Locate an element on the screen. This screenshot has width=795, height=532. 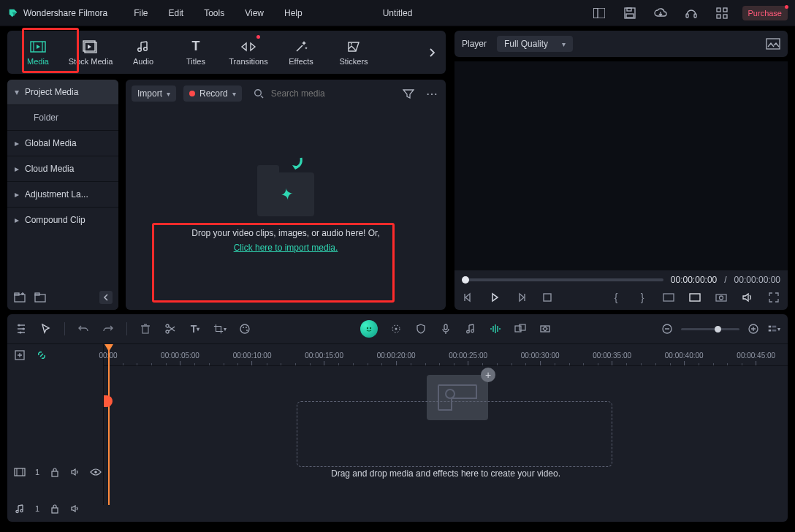
tab-effects-label: Effects is located at coordinates (301, 61).